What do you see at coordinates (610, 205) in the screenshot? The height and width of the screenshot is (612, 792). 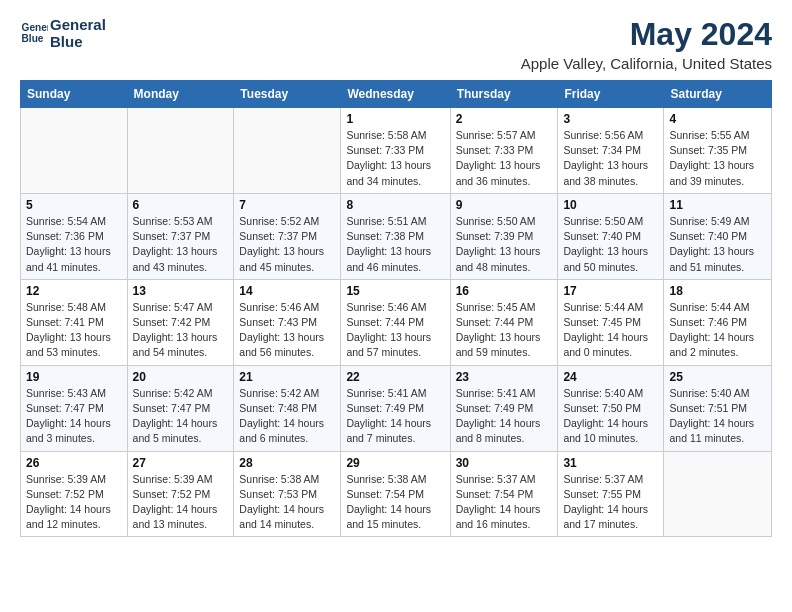 I see `day-number: 10` at bounding box center [610, 205].